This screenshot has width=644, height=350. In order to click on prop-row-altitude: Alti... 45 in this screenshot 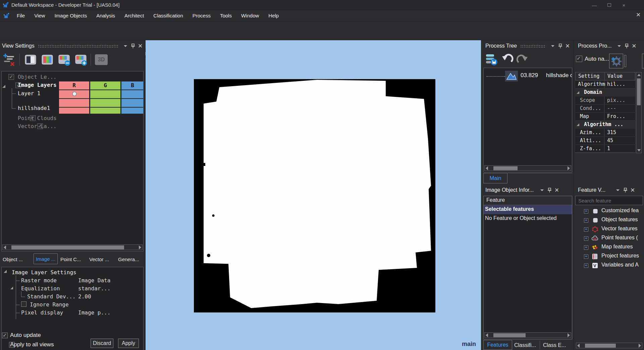, I will do `click(605, 141)`.